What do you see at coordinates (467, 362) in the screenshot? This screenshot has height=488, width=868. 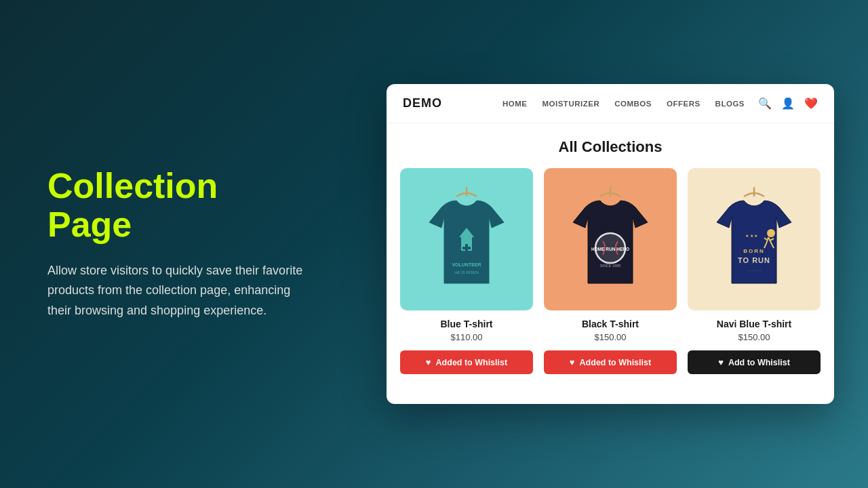 I see `wishlist-btn-blue: ♥ Added to Whislist` at bounding box center [467, 362].